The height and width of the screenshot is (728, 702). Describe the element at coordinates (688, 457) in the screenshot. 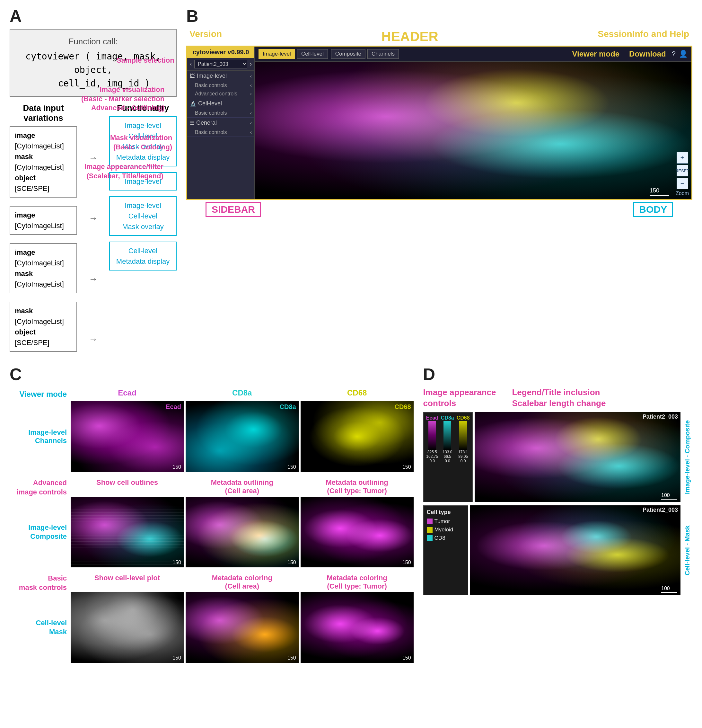

I see `d-composite-side-label: Image-level - Composite` at that location.